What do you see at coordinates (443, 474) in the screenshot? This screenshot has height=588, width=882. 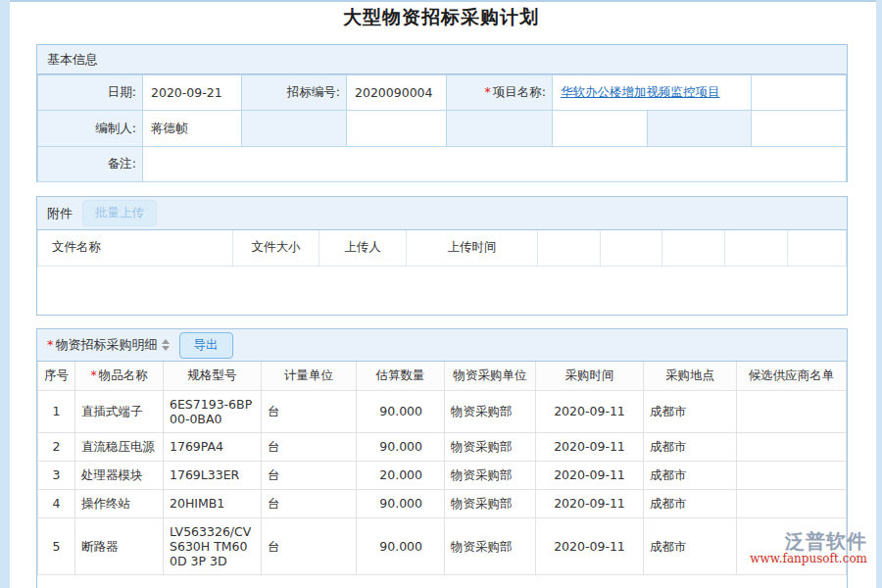 I see `detail-row: 3处理器模块1769L33ER台20.000物资采购部2020-09-11成都市` at bounding box center [443, 474].